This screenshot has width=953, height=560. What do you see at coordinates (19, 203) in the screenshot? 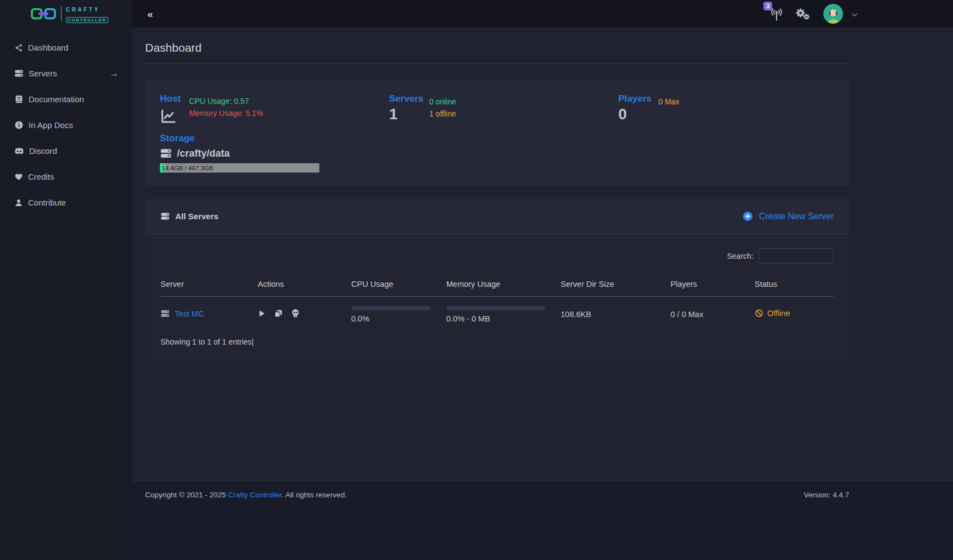
I see `user-icon` at bounding box center [19, 203].